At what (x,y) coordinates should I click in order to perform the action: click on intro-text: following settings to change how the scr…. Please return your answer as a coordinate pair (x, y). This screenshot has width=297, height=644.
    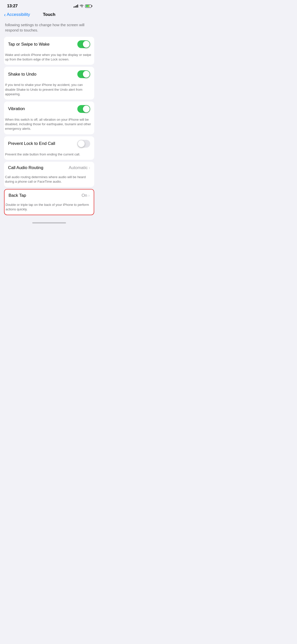
    Looking at the image, I should click on (49, 28).